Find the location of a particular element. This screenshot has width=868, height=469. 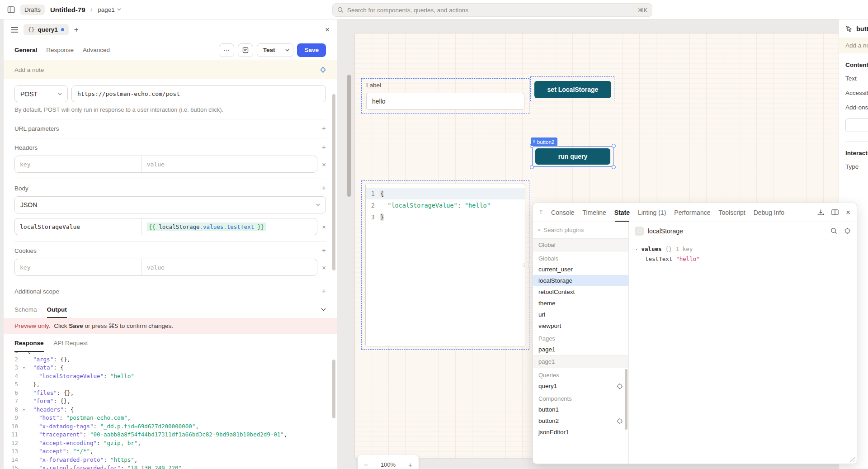

button2-selection: run query is located at coordinates (573, 156).